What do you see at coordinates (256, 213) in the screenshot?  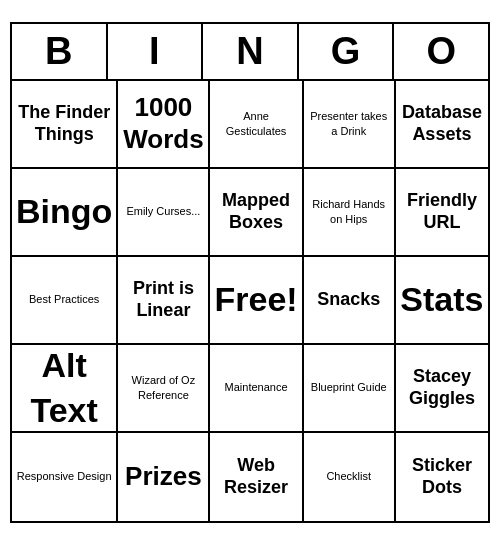 I see `bingo-cell-7: Mapped Boxes` at bounding box center [256, 213].